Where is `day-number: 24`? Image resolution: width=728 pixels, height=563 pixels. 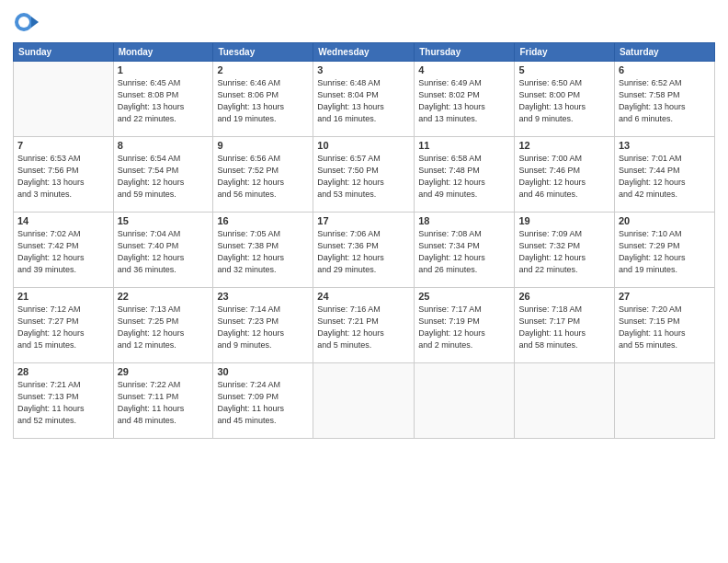 day-number: 24 is located at coordinates (364, 296).